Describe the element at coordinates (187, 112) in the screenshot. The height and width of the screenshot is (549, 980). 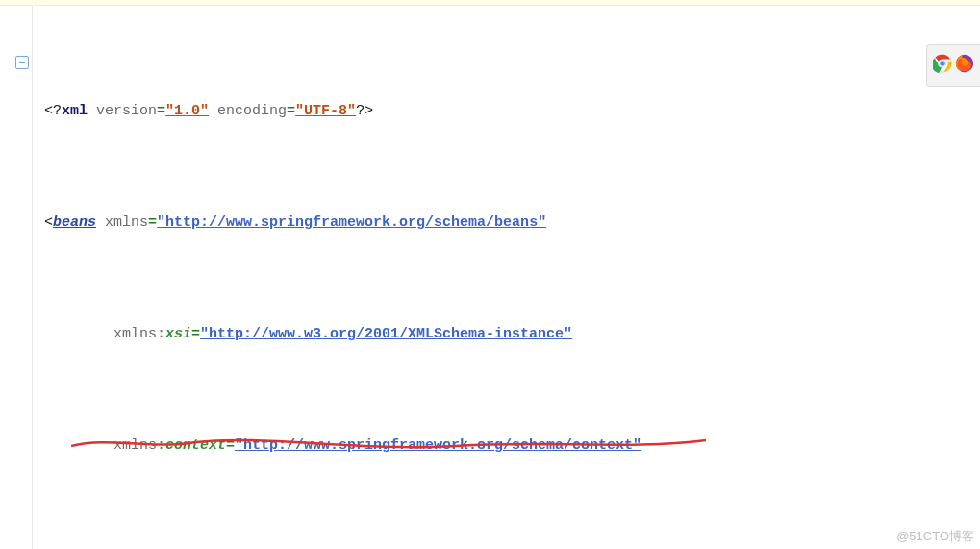
I see `version-val: "1.0"` at that location.